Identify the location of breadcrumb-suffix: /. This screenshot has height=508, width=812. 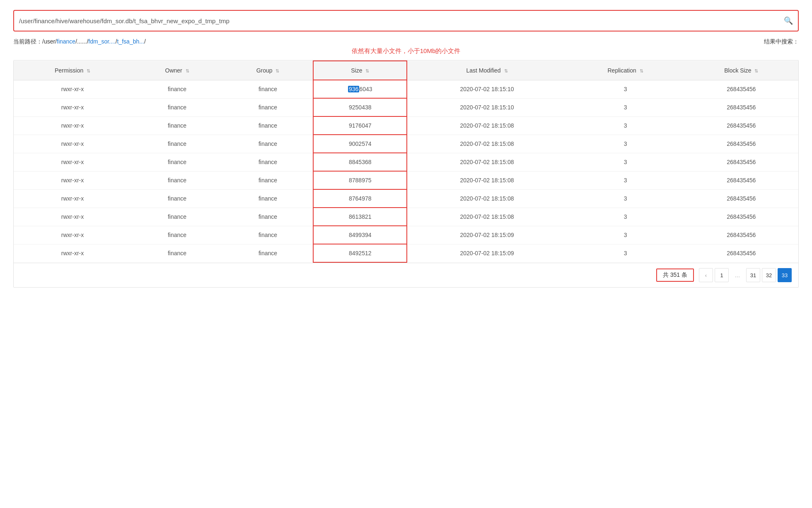
(145, 41).